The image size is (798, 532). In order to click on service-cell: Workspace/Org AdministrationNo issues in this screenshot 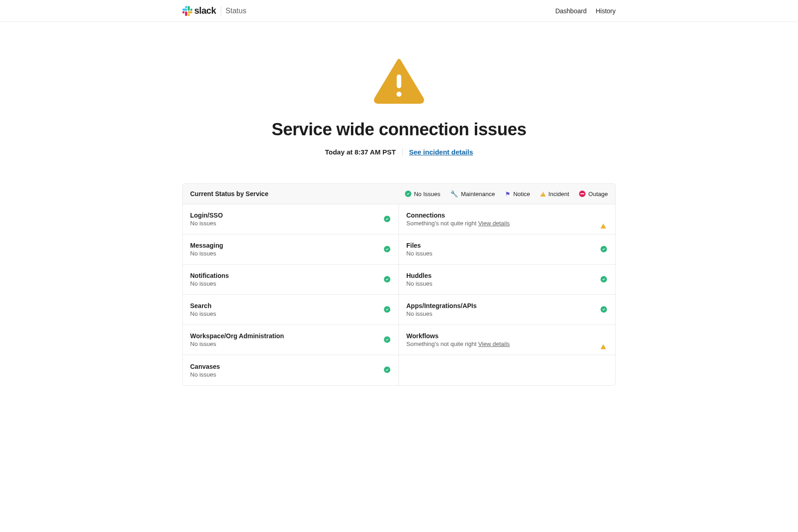, I will do `click(291, 340)`.